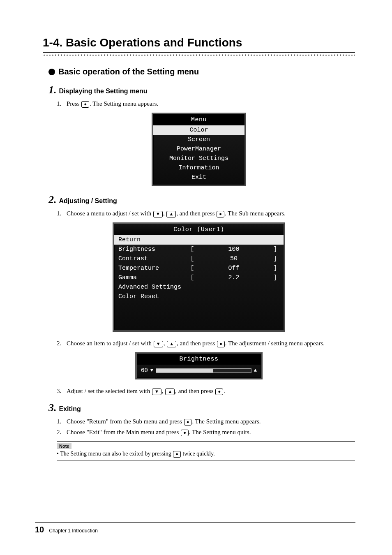  What do you see at coordinates (199, 229) in the screenshot?
I see `osd-title: Color (User1)` at bounding box center [199, 229].